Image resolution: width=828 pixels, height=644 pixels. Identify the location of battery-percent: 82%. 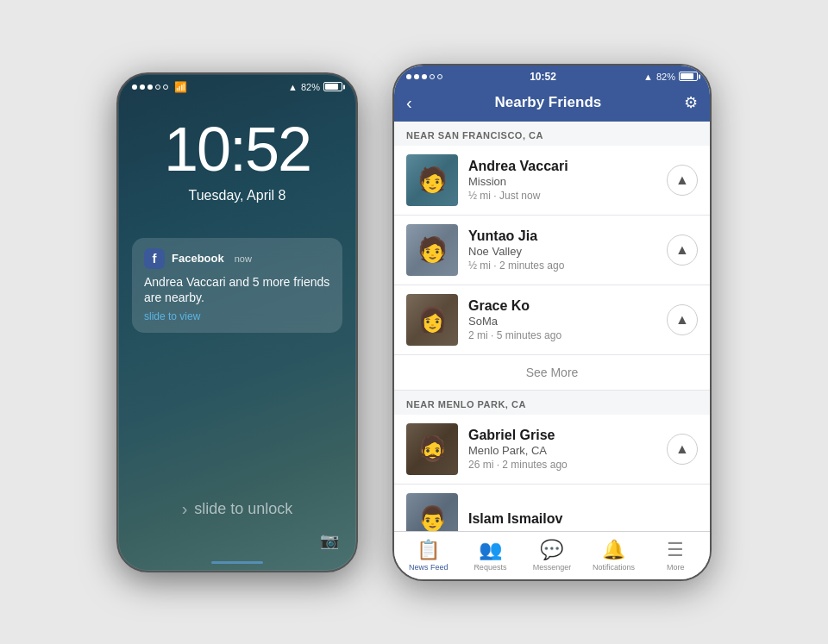
(310, 87).